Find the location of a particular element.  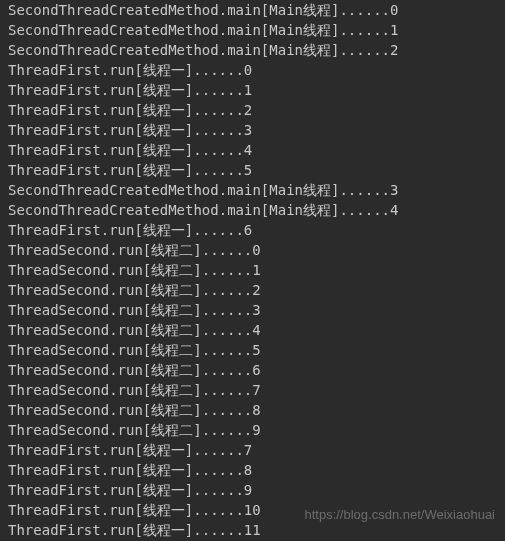

watermark-text: https://blog.csdn.net/Weixiaohuai is located at coordinates (400, 515).